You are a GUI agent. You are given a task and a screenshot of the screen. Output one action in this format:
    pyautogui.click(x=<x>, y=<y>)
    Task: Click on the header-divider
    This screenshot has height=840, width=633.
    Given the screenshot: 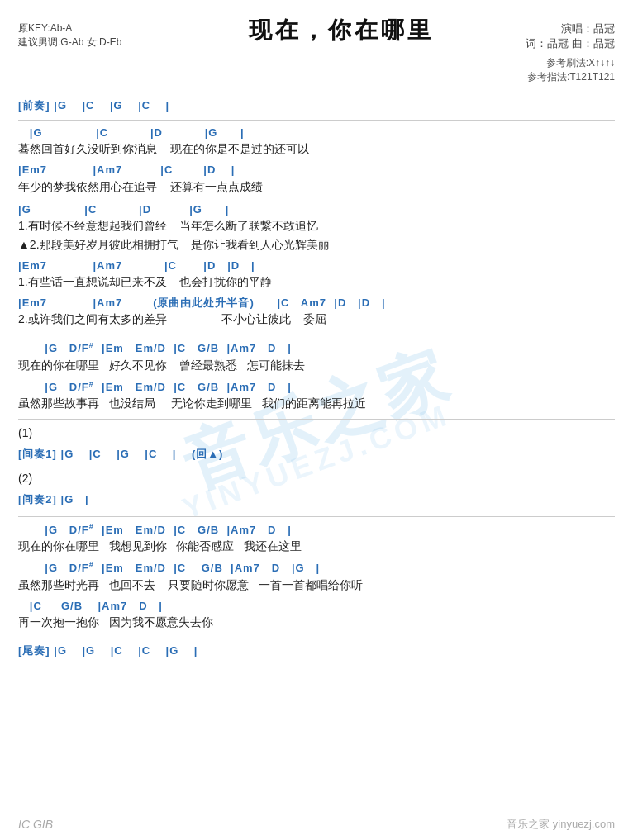 What is the action you would take?
    pyautogui.click(x=316, y=93)
    